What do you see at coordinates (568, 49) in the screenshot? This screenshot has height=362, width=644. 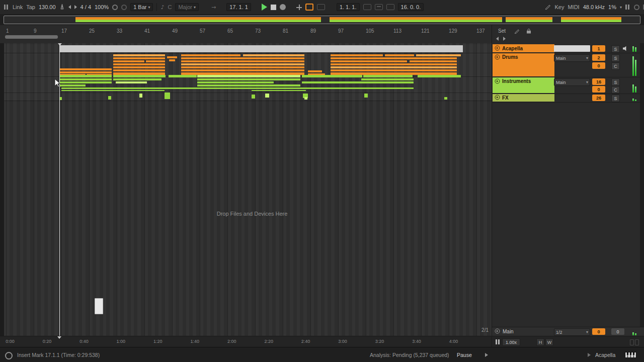 I see `track-row-acapella: Acapella 1 S` at bounding box center [568, 49].